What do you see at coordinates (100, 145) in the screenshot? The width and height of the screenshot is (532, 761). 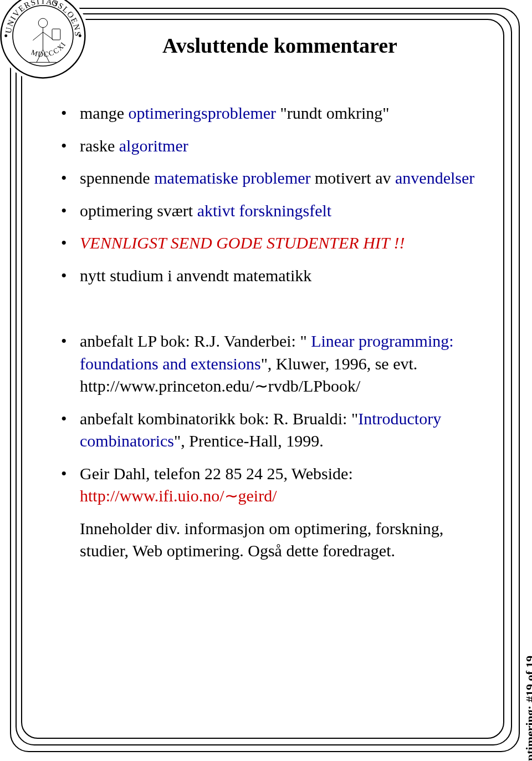 I see `text: raske` at bounding box center [100, 145].